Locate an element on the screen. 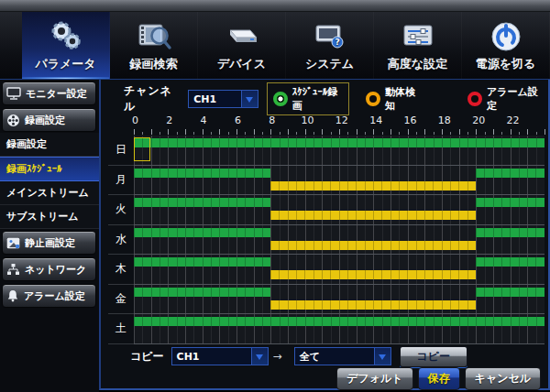 The height and width of the screenshot is (392, 550). nav-tab-gears: パラメータ is located at coordinates (66, 46).